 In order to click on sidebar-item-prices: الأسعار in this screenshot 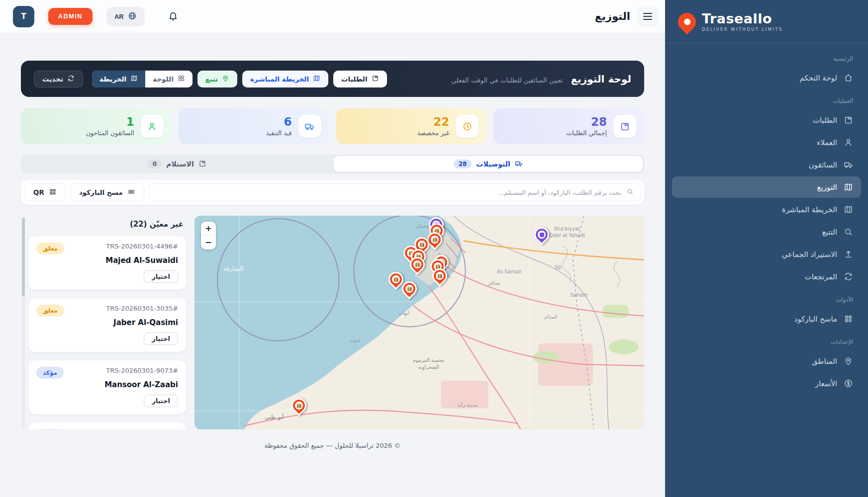, I will do `click(767, 384)`.